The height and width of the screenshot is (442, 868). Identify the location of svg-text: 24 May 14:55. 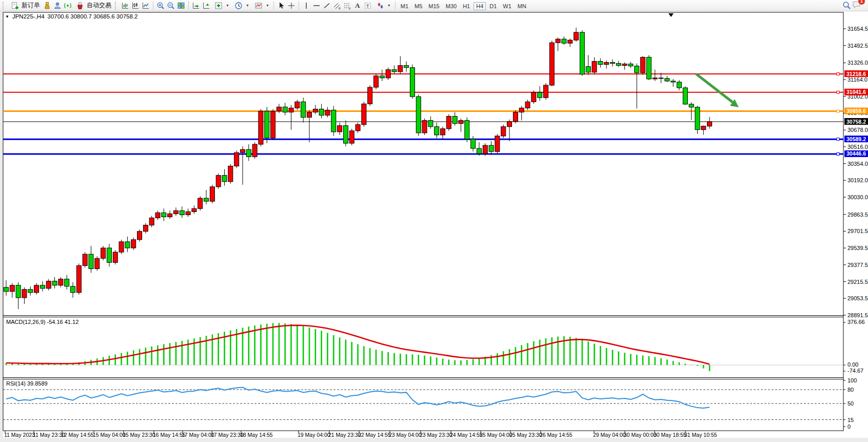
(466, 435).